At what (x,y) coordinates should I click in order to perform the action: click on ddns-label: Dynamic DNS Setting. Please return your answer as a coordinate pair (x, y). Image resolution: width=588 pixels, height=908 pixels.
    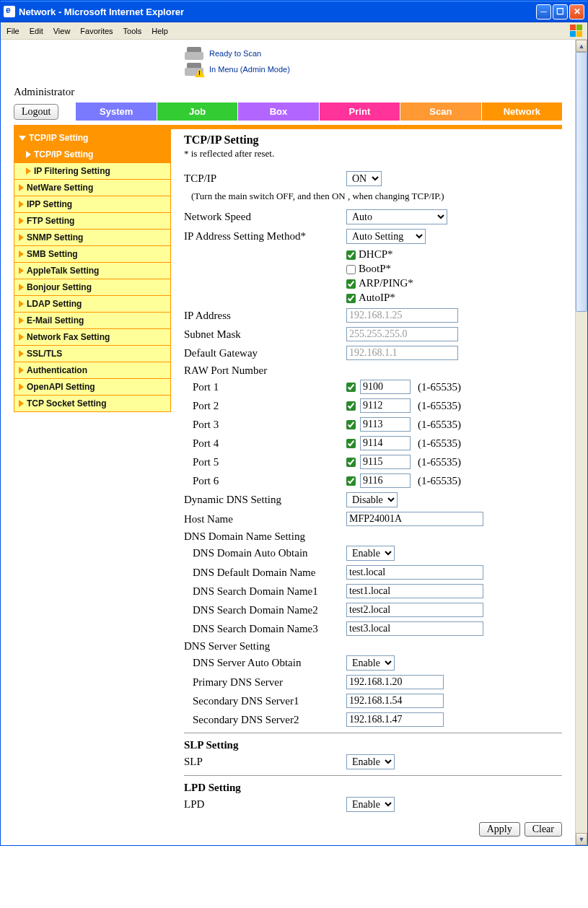
    Looking at the image, I should click on (266, 499).